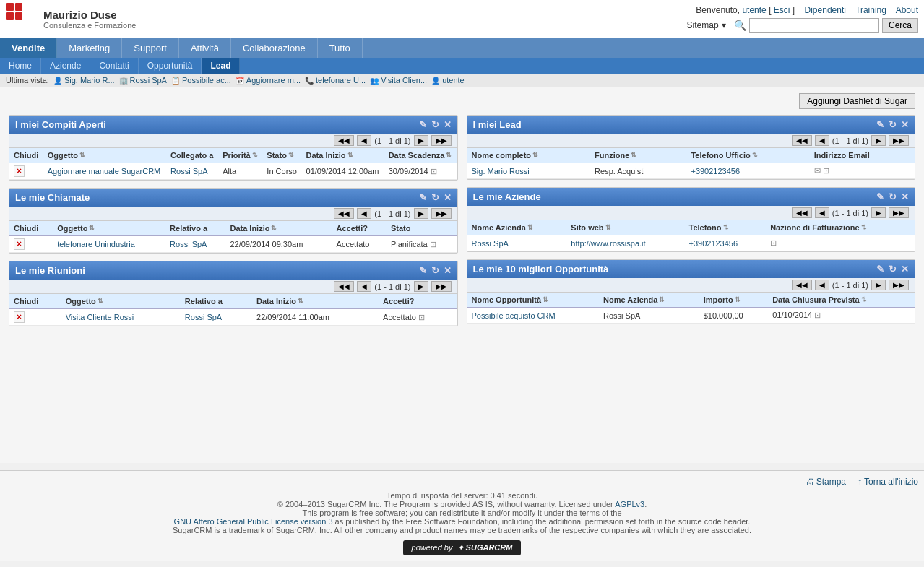 This screenshot has width=924, height=567. I want to click on breadcrumb-item-3: 📋 Possibile ac..., so click(201, 80).